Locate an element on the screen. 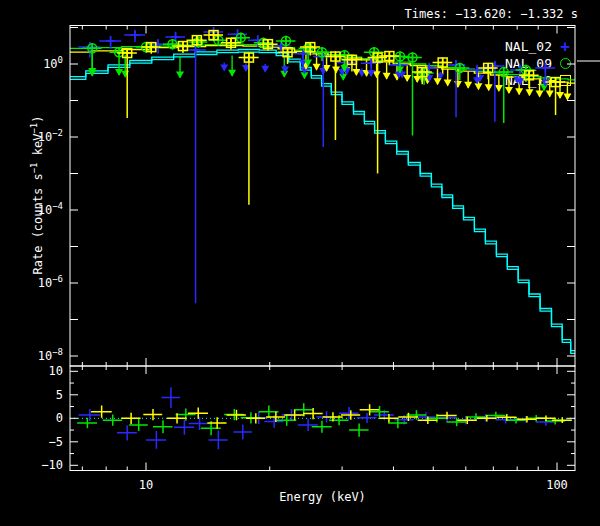 The image size is (600, 526). res-y-tick-label: 5 is located at coordinates (60, 395).